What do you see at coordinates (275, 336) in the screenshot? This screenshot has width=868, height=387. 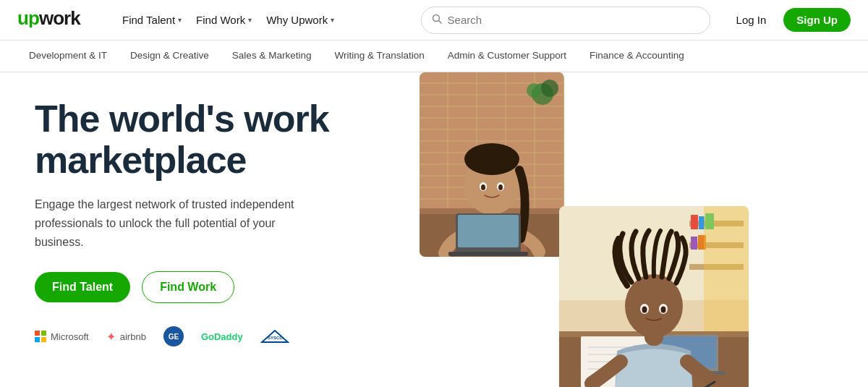 I see `sysco-icon: SYSCO` at bounding box center [275, 336].